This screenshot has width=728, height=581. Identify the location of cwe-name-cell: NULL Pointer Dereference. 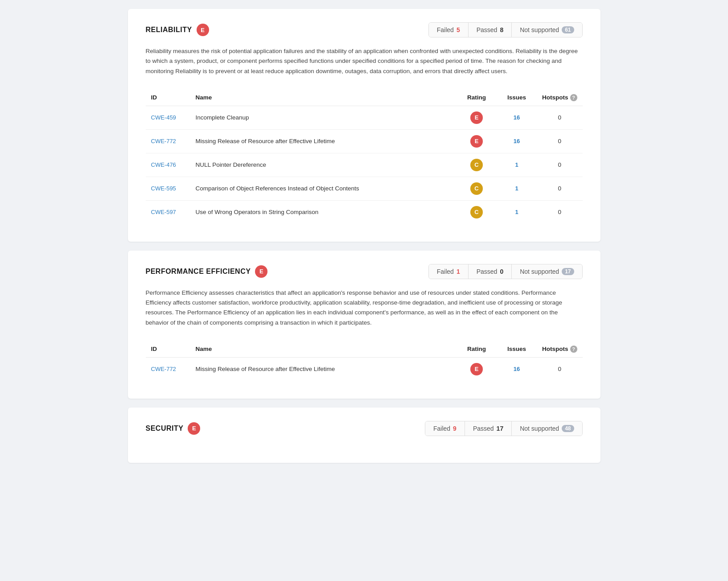
(324, 165).